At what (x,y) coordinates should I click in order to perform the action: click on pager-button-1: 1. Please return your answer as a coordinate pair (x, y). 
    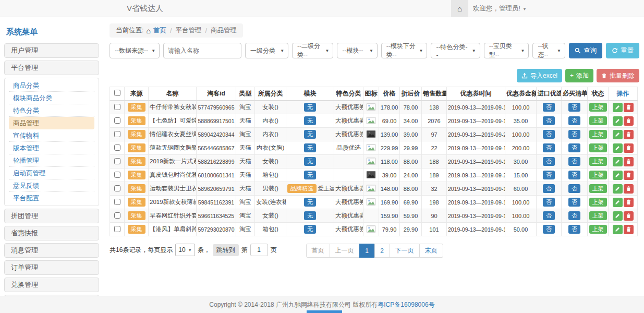
    Looking at the image, I should click on (367, 250).